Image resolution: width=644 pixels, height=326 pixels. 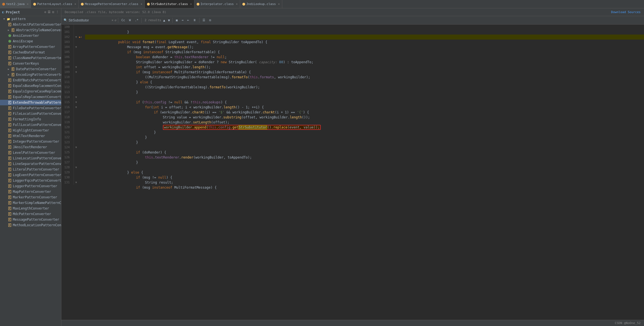 What do you see at coordinates (164, 20) in the screenshot?
I see `search-prev-button: ▲` at bounding box center [164, 20].